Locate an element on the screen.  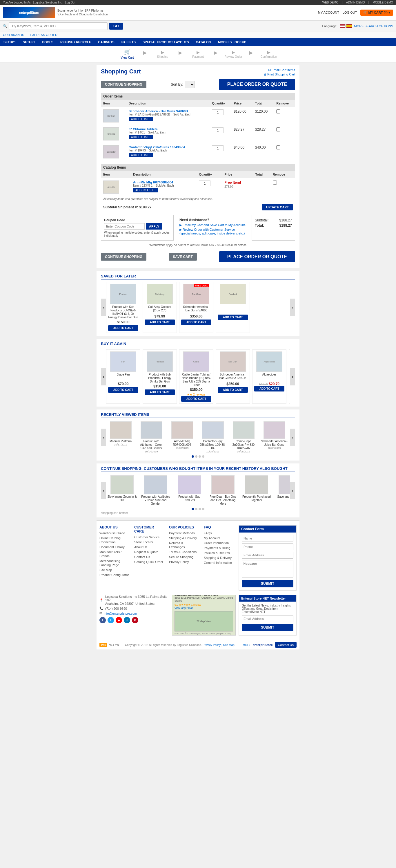
contact-name-input is located at coordinates (267, 538).